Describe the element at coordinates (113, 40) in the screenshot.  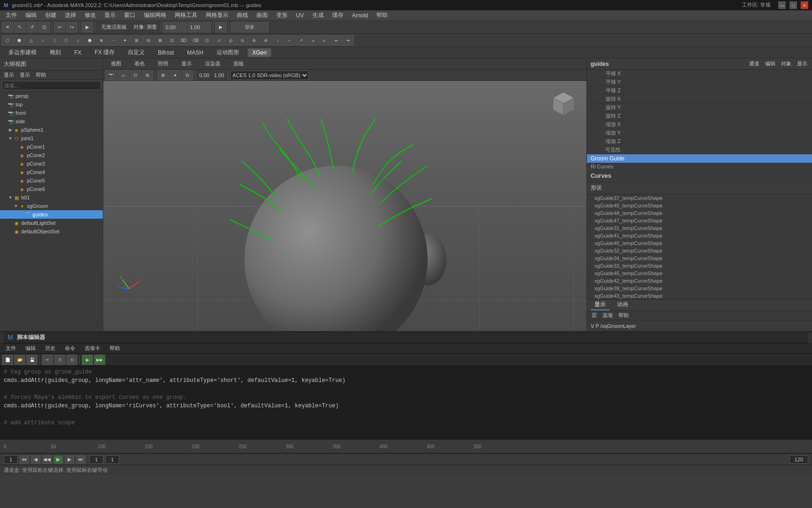
I see `polygon-tool10: ⋯` at that location.